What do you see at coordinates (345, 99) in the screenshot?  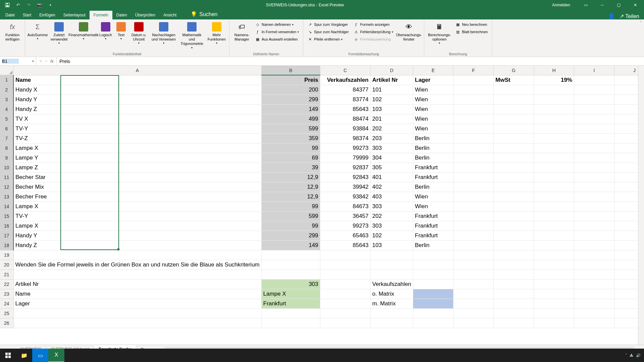 I see `cell: 83774` at bounding box center [345, 99].